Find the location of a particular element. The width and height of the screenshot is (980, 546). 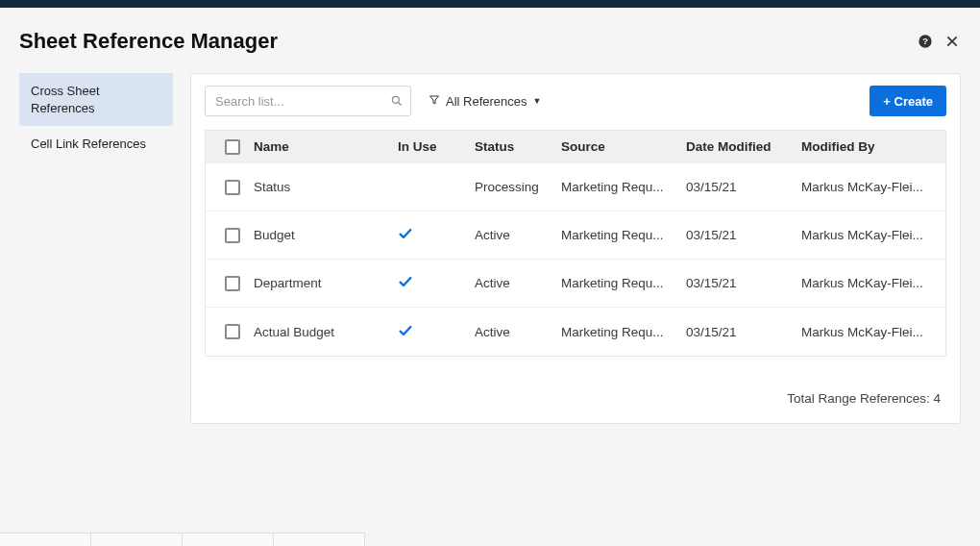

table-row: BudgetActiveMarketing Requ...03/15/21Mar… is located at coordinates (576, 236).